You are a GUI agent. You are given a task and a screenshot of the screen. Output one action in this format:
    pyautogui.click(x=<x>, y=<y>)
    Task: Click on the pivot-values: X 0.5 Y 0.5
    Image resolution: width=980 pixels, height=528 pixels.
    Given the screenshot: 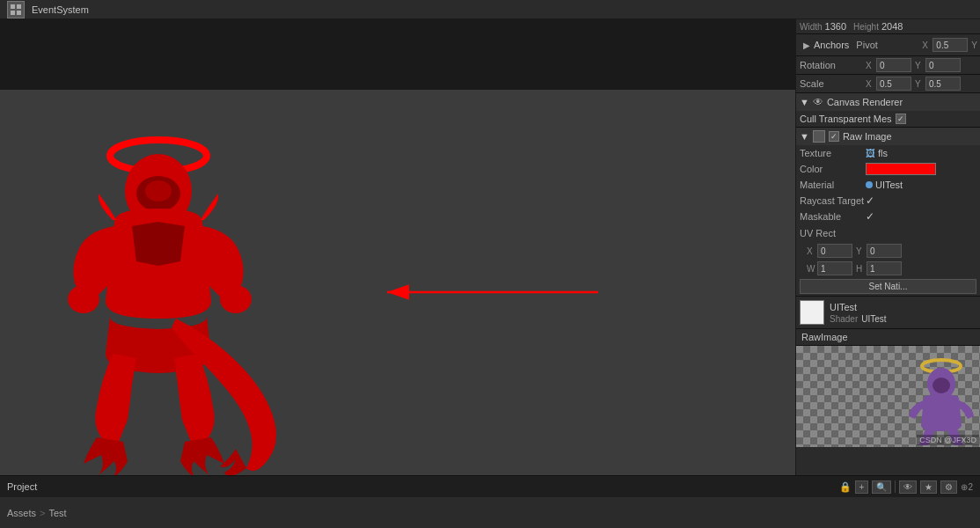 What is the action you would take?
    pyautogui.click(x=951, y=45)
    